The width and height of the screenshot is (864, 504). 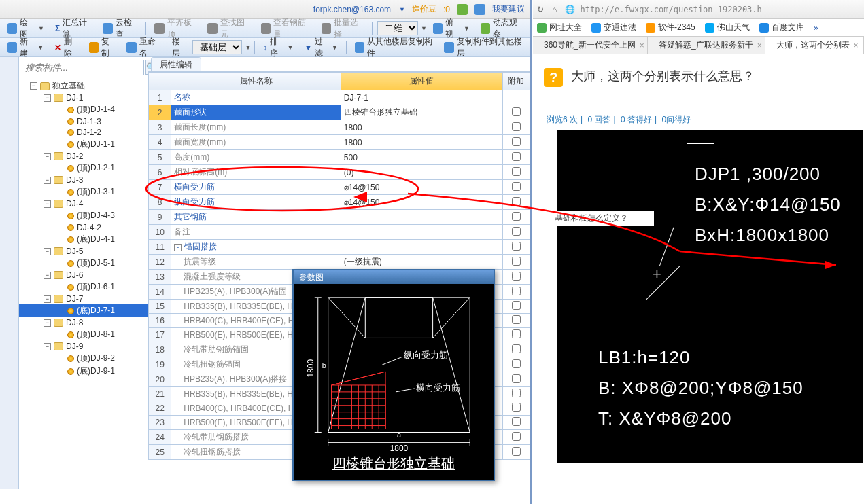 I want to click on address-bar: 🌐 http://e.fwxgx.com/question_1920203.h, so click(x=663, y=10).